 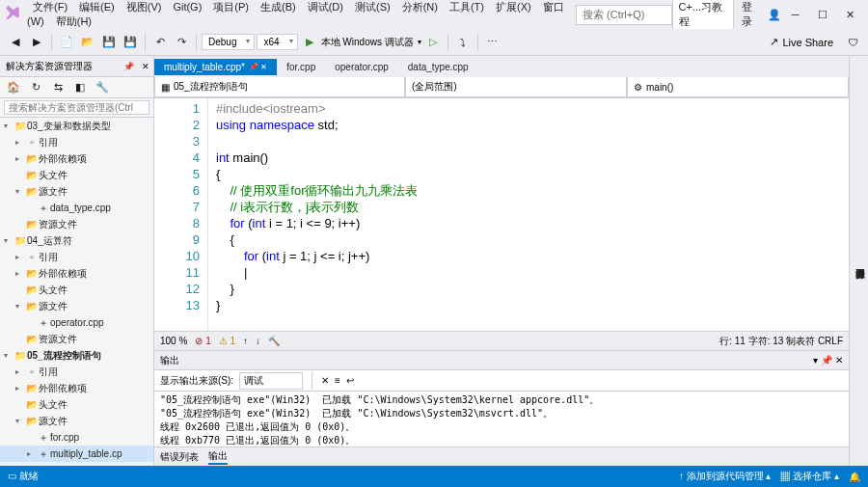 I want to click on redo-button: ↷, so click(x=181, y=42).